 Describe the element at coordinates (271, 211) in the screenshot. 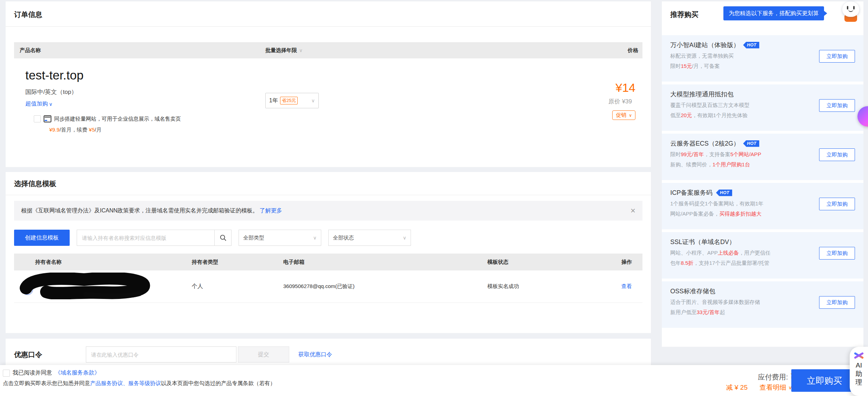

I see `learn-more-link: 了解更多` at that location.